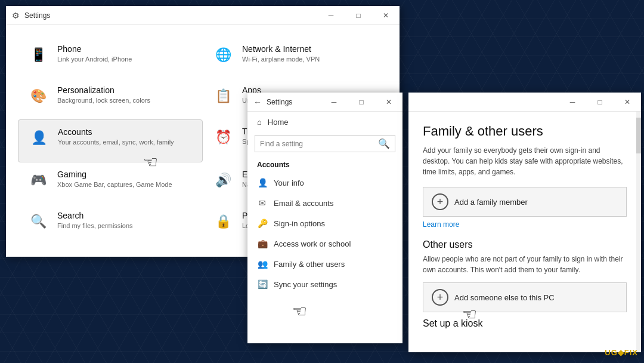 The height and width of the screenshot is (363, 644). What do you see at coordinates (572, 102) in the screenshot?
I see `minimize-button-3: ─` at bounding box center [572, 102].